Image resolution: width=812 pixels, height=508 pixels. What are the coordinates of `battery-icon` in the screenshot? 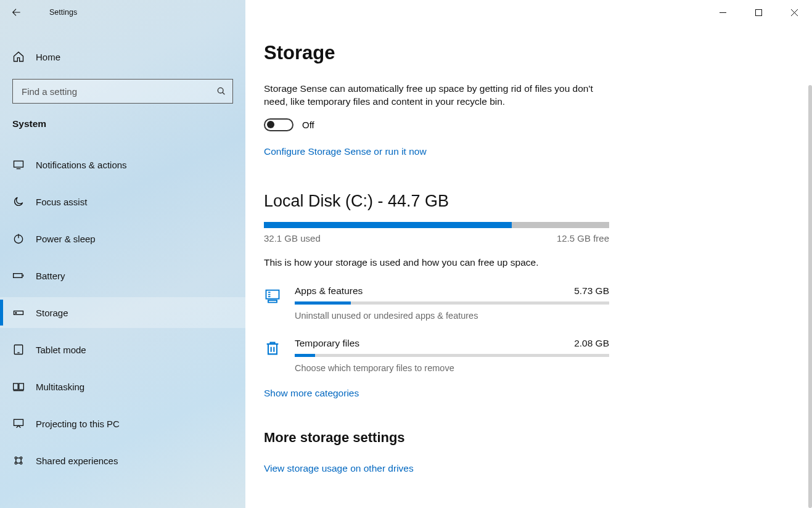 It's located at (18, 276).